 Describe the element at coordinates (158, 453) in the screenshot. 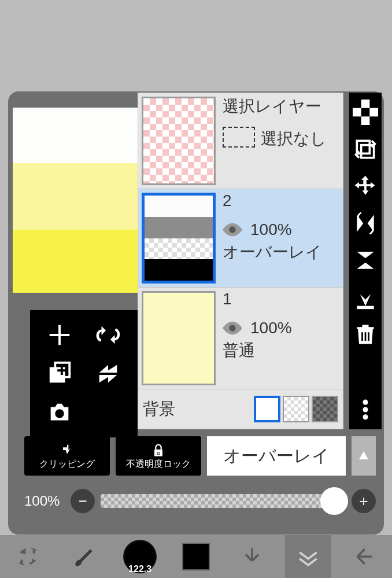

I see `svg-text: α` at that location.